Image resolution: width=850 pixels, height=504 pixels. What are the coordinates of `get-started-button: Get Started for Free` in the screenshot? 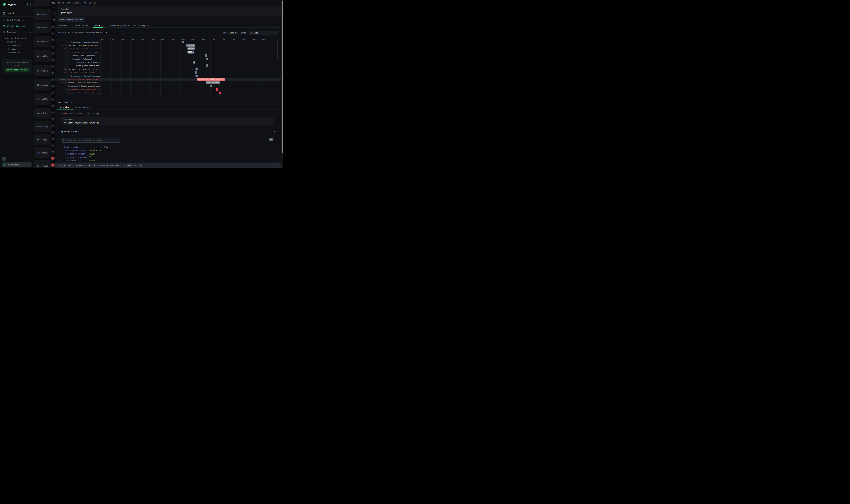 It's located at (17, 70).